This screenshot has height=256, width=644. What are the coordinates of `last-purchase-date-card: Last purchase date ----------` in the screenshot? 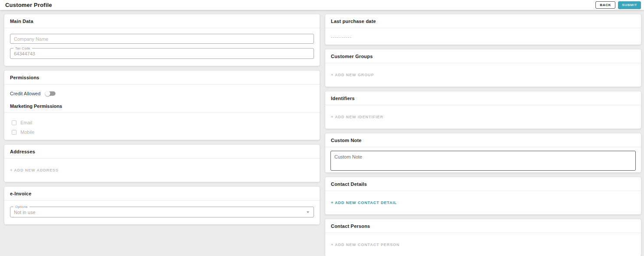 It's located at (483, 29).